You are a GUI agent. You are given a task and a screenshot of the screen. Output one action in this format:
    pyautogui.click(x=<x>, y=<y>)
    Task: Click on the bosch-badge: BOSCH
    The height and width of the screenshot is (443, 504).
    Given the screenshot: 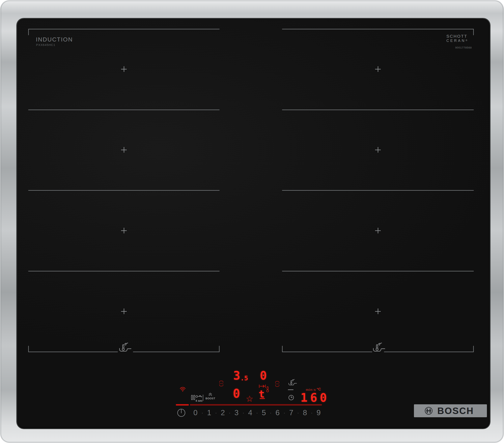 What is the action you would take?
    pyautogui.click(x=450, y=411)
    